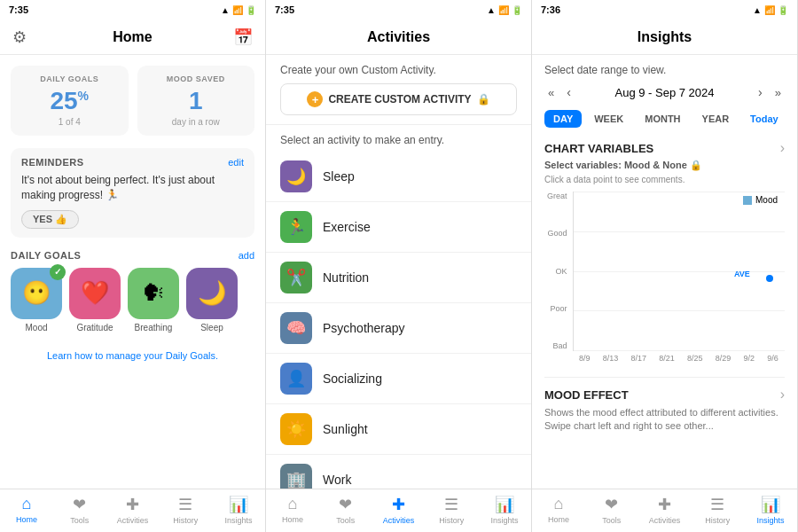  What do you see at coordinates (399, 328) in the screenshot?
I see `activity-psychotherapy: 🧠 Psychotherapy` at bounding box center [399, 328].